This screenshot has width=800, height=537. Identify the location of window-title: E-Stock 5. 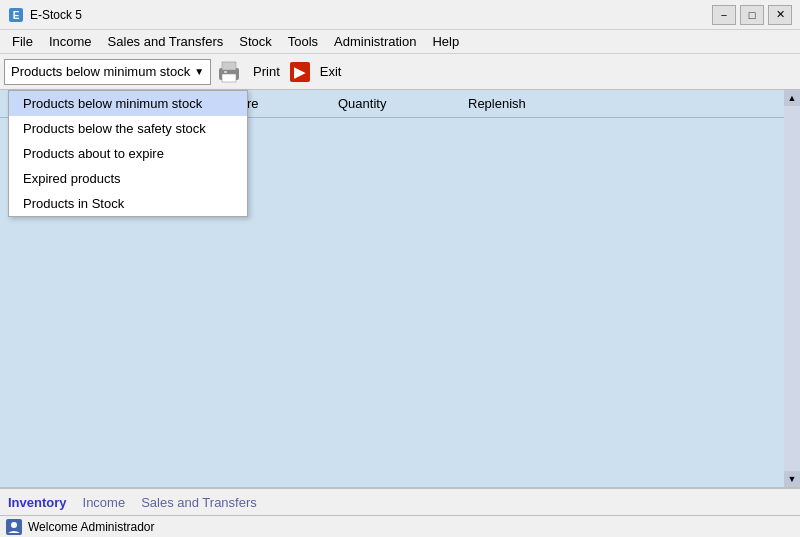
(56, 15).